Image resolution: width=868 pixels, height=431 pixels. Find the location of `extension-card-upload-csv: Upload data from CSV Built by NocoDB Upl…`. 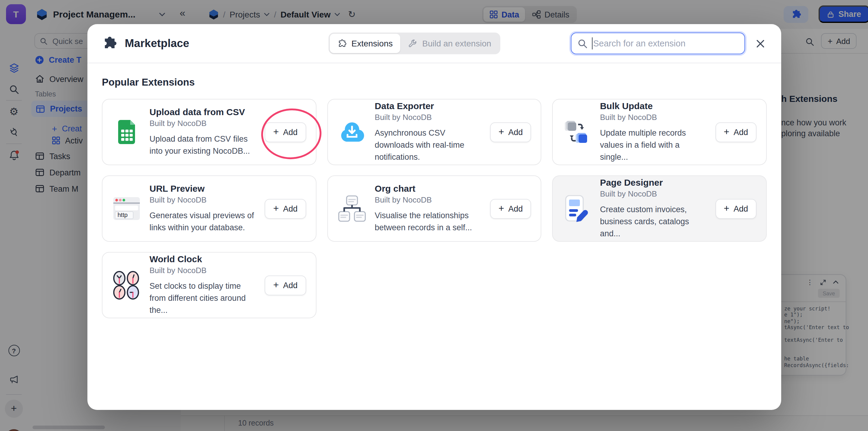

extension-card-upload-csv: Upload data from CSV Built by NocoDB Upl… is located at coordinates (209, 132).